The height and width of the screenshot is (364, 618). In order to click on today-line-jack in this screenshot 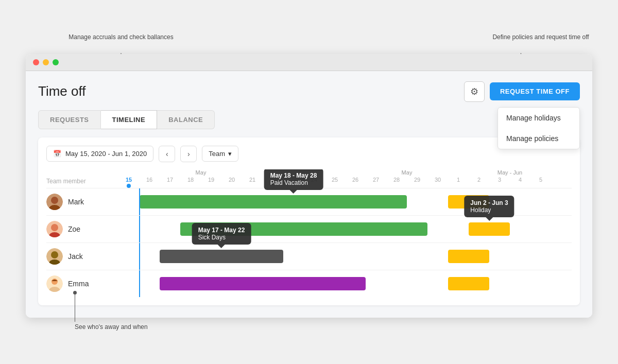, I will do `click(140, 256)`.